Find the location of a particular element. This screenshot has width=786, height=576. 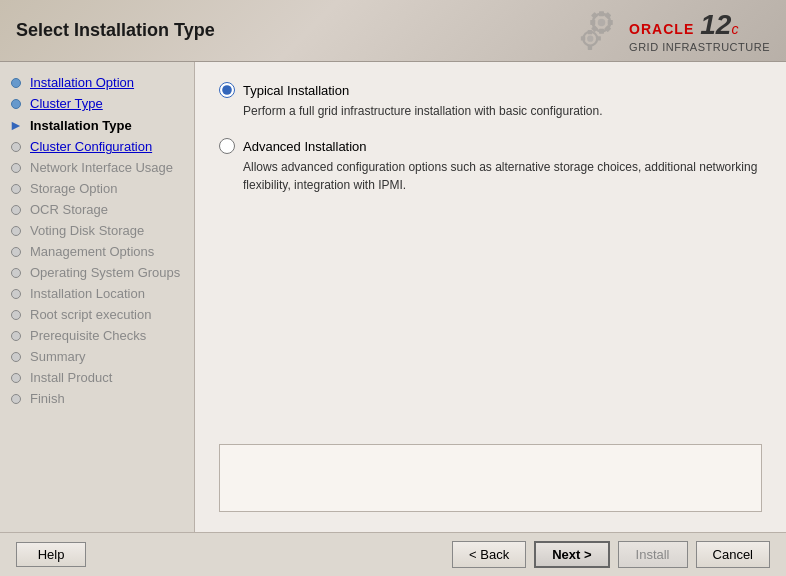

step-indicator-install-product is located at coordinates (16, 378).